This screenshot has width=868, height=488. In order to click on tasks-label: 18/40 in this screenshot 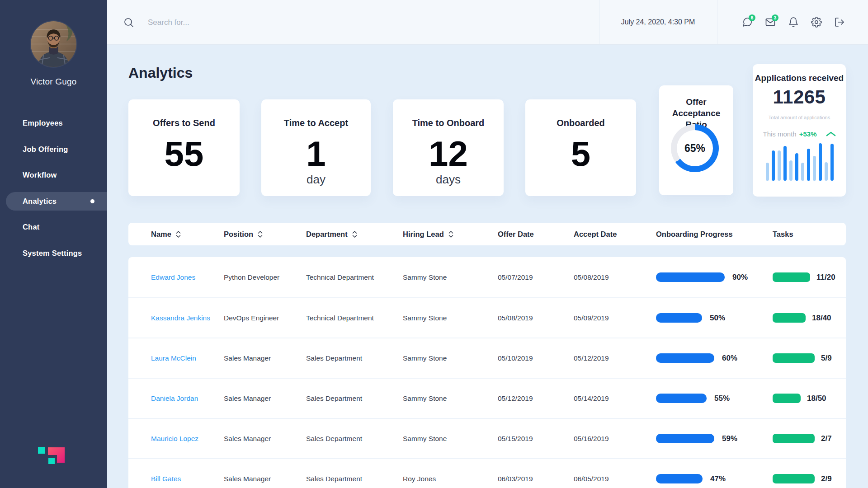, I will do `click(822, 318)`.